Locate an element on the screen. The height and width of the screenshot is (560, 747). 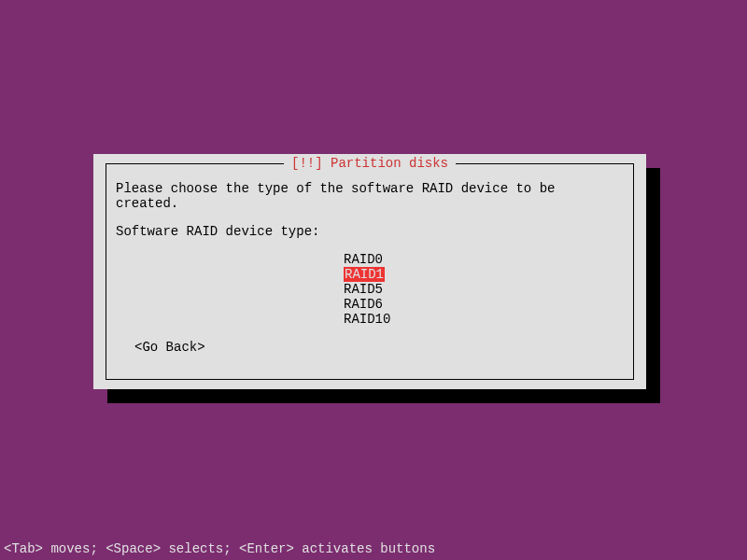
dialog-title: [!!] Partition disks is located at coordinates (370, 163).